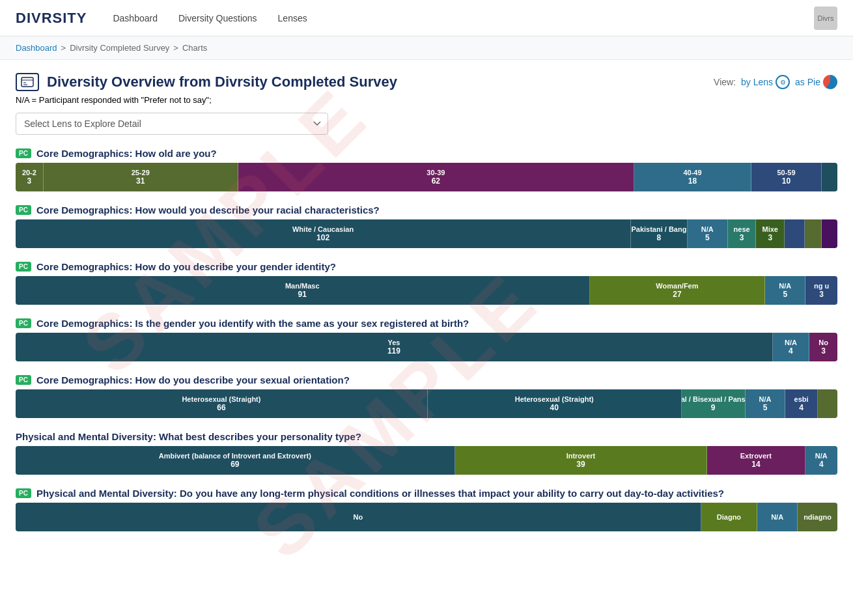 The height and width of the screenshot is (616, 853). I want to click on lens-select: Select Lens to Explore Detail, so click(172, 124).